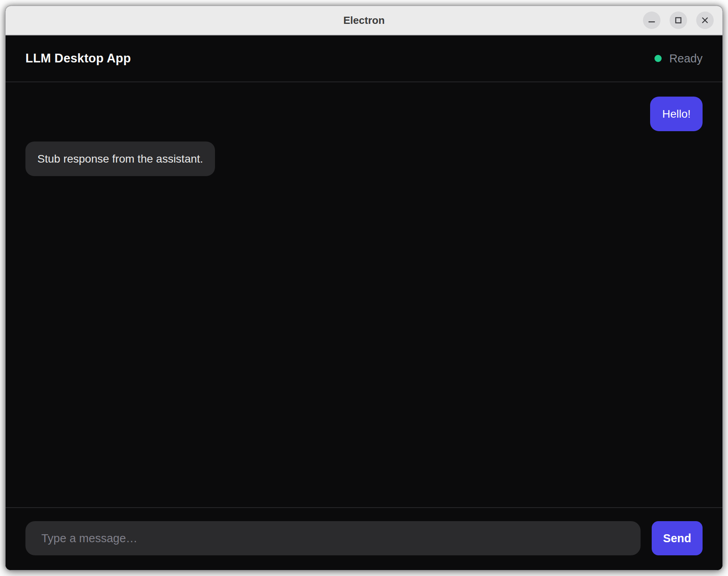 This screenshot has width=728, height=576. What do you see at coordinates (678, 20) in the screenshot?
I see `maximize-button` at bounding box center [678, 20].